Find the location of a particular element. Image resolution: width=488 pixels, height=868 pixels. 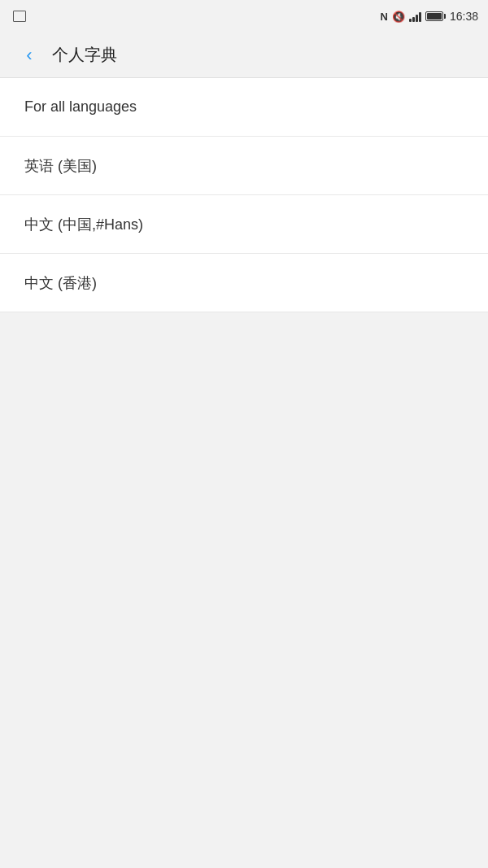

nfc-icon: N is located at coordinates (384, 16).